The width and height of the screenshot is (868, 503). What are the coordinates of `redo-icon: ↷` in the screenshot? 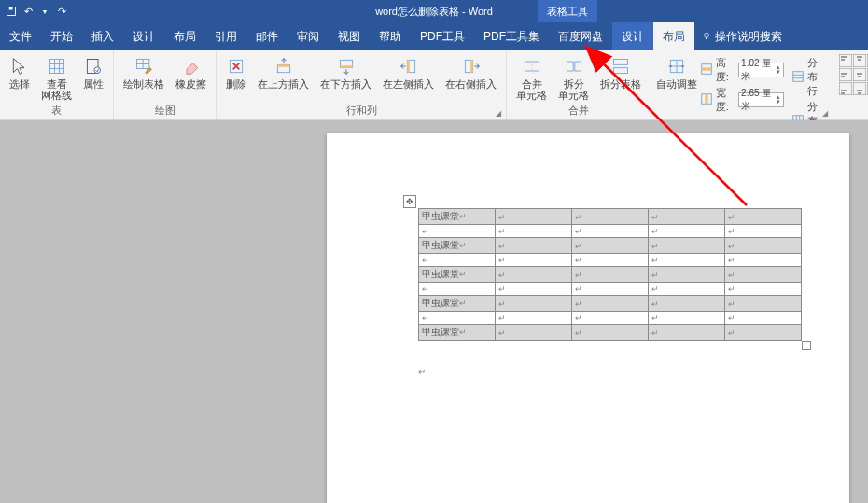 It's located at (62, 11).